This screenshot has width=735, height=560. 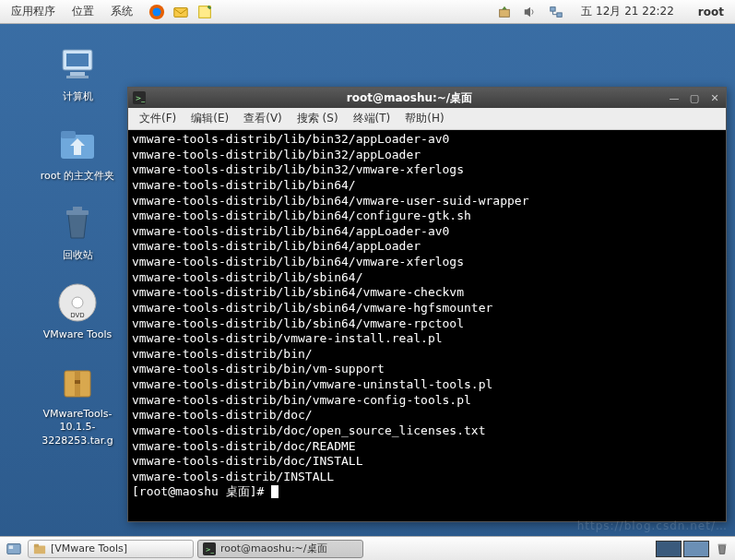 I want to click on desktop-icon-tarball: VMwareTools-10.1.5-3228253.tar.g, so click(x=77, y=404).